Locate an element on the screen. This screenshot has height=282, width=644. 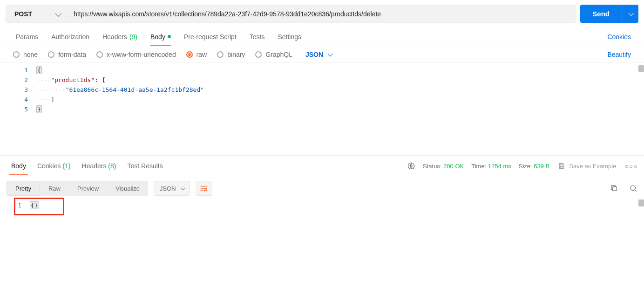
resp-tab-headers: Headers (8) is located at coordinates (99, 166).